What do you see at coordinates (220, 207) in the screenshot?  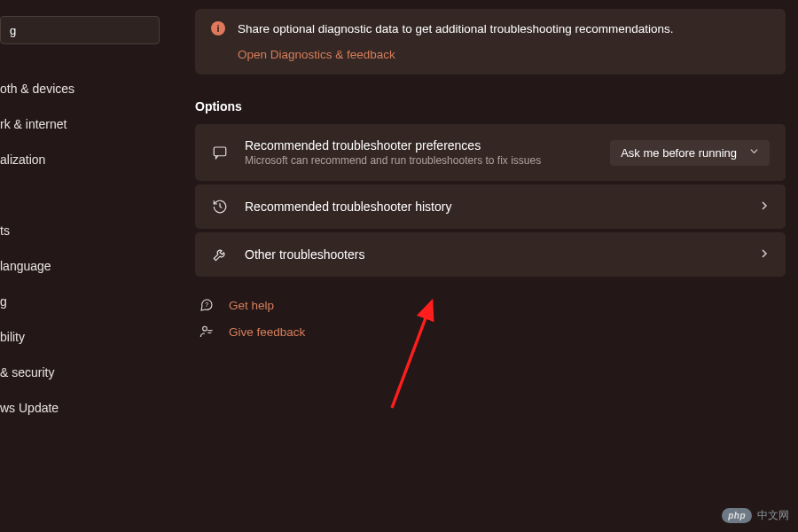 I see `history-icon` at bounding box center [220, 207].